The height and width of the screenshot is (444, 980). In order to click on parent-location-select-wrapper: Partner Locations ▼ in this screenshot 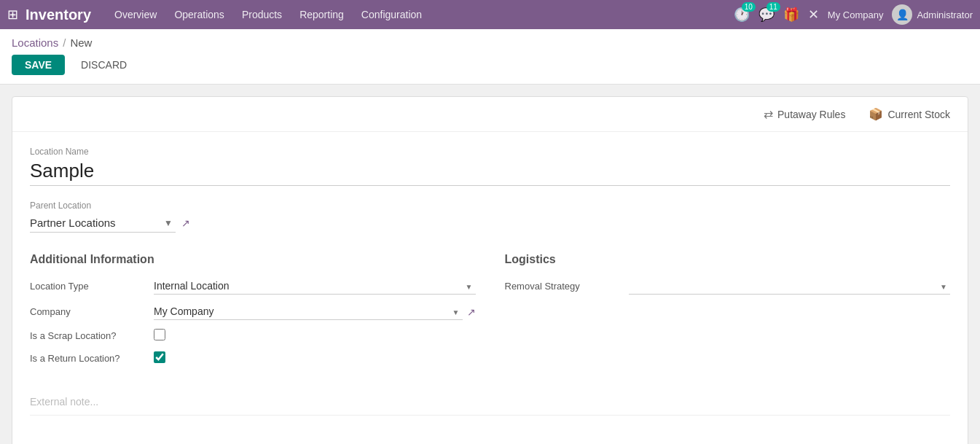, I will do `click(103, 223)`.